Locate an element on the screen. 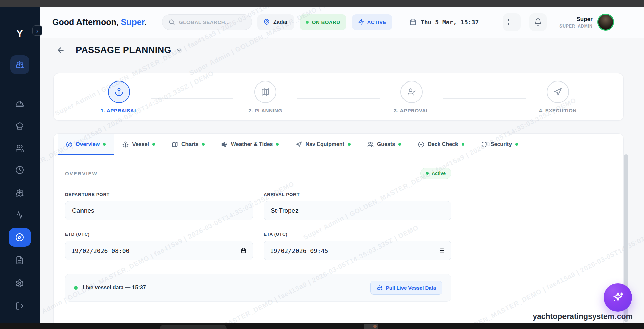 Image resolution: width=644 pixels, height=329 pixels. tab-vessel: Vessel is located at coordinates (139, 144).